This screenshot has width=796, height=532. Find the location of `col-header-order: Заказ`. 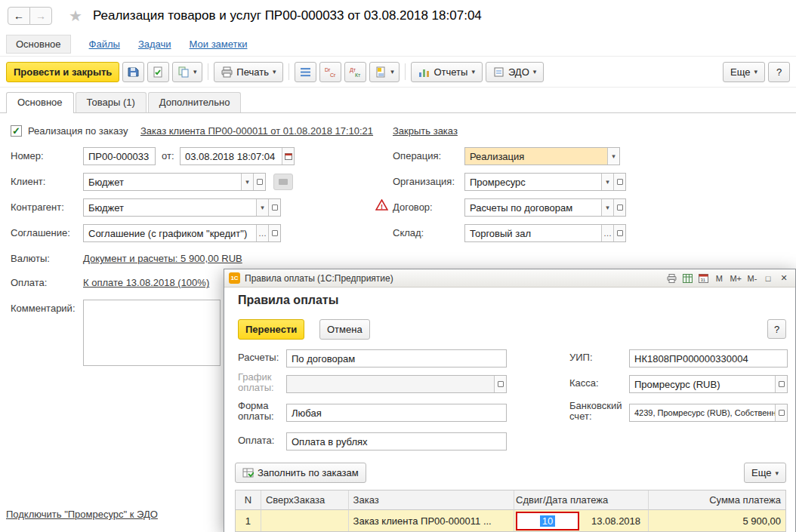

col-header-order: Заказ is located at coordinates (432, 500).